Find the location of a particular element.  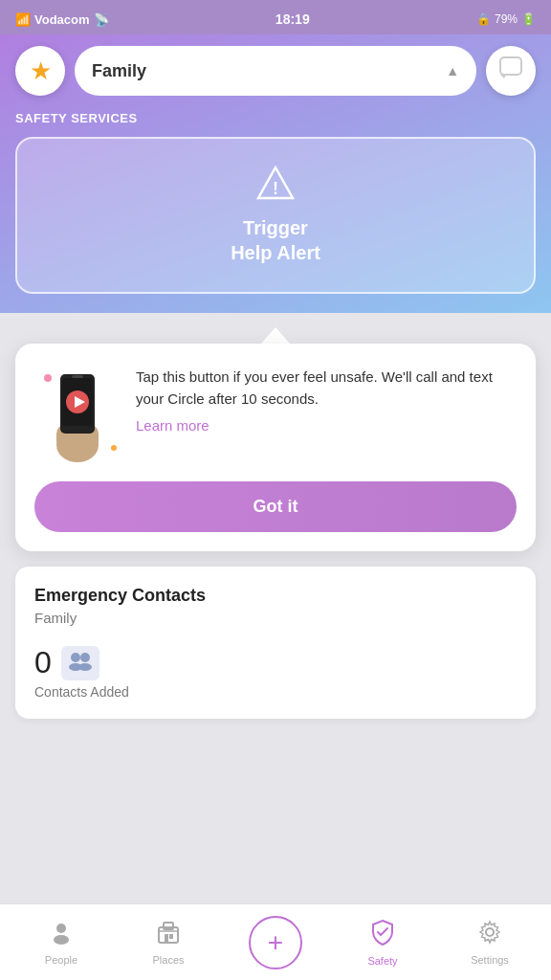

carrier-name: Vodacom is located at coordinates (62, 19).